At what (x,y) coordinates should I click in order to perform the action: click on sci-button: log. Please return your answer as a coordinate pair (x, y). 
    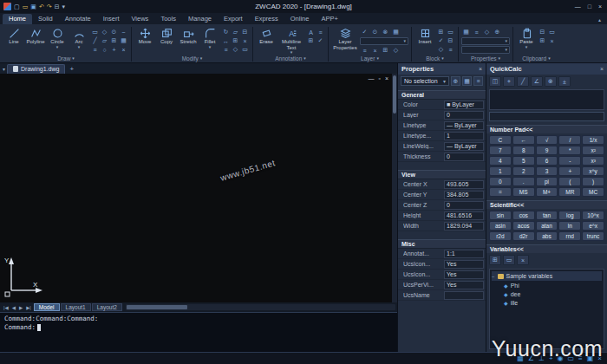
    Looking at the image, I should click on (570, 215).